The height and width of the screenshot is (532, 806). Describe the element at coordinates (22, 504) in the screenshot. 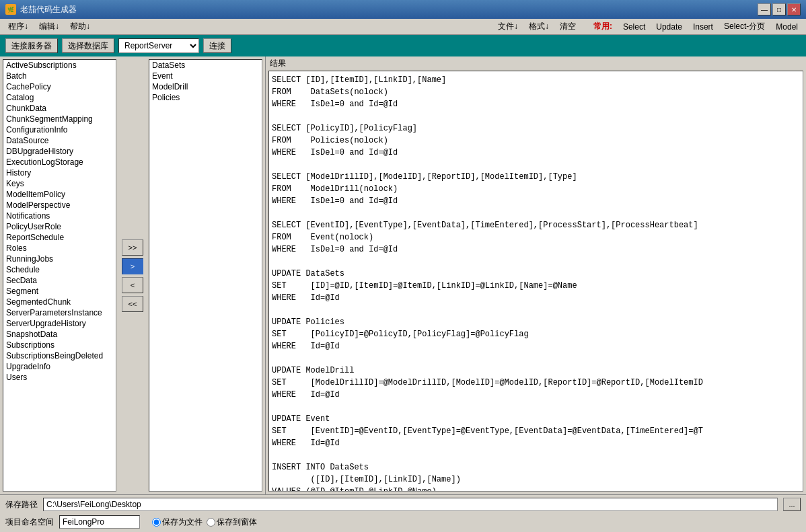

I see `path-label: 保存路径` at that location.